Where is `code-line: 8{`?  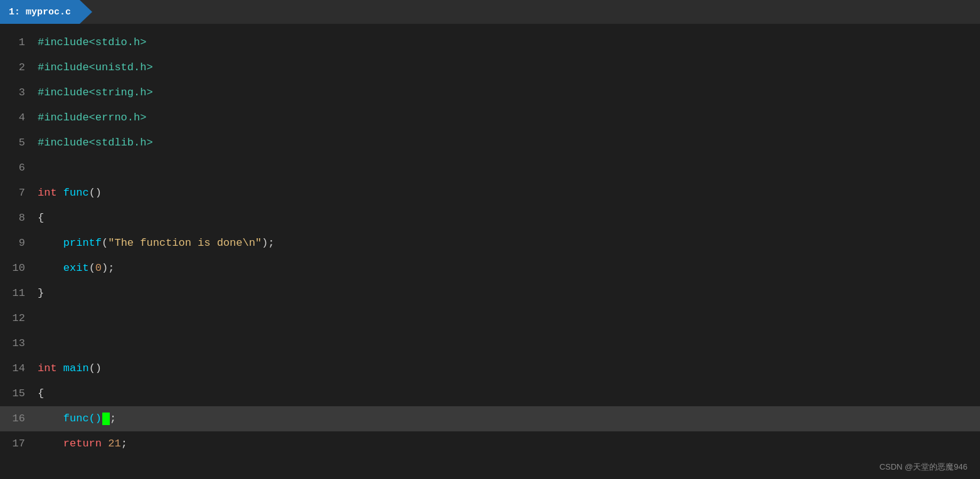
code-line: 8{ is located at coordinates (490, 218).